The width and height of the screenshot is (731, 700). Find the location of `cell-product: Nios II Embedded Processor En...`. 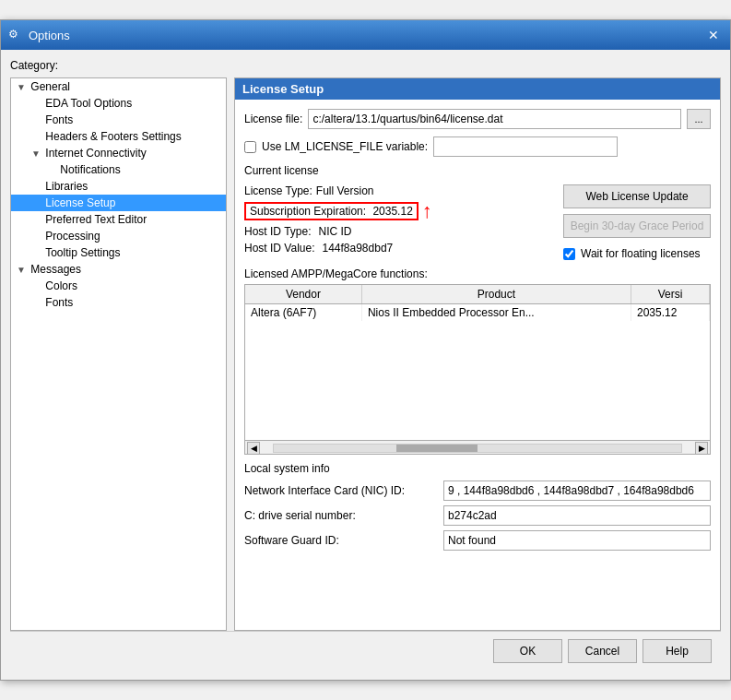

cell-product: Nios II Embedded Processor En... is located at coordinates (496, 314).